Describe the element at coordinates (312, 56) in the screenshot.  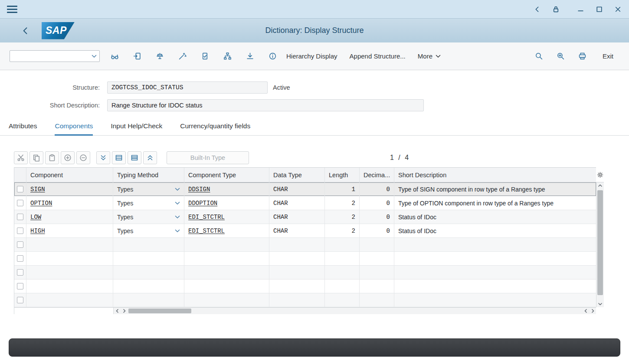
I see `hierarchy-display-button: Hierarchy Display` at that location.